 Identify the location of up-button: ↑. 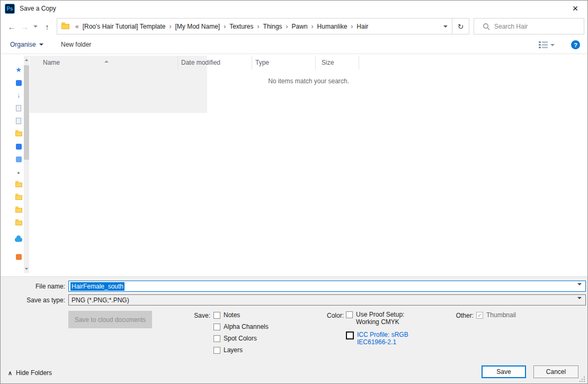
(47, 27).